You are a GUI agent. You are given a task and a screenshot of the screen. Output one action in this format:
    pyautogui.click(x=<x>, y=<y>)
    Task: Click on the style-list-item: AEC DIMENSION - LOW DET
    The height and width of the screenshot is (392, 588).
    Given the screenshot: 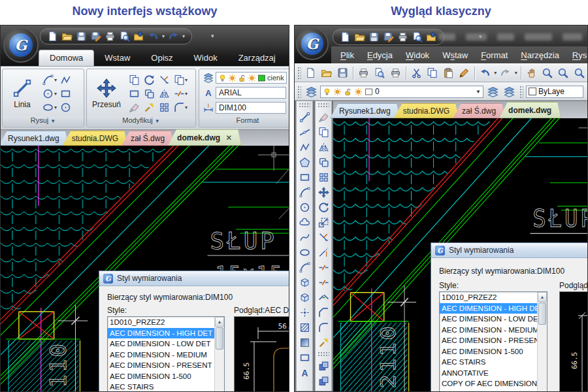 What is the action you would take?
    pyautogui.click(x=161, y=344)
    